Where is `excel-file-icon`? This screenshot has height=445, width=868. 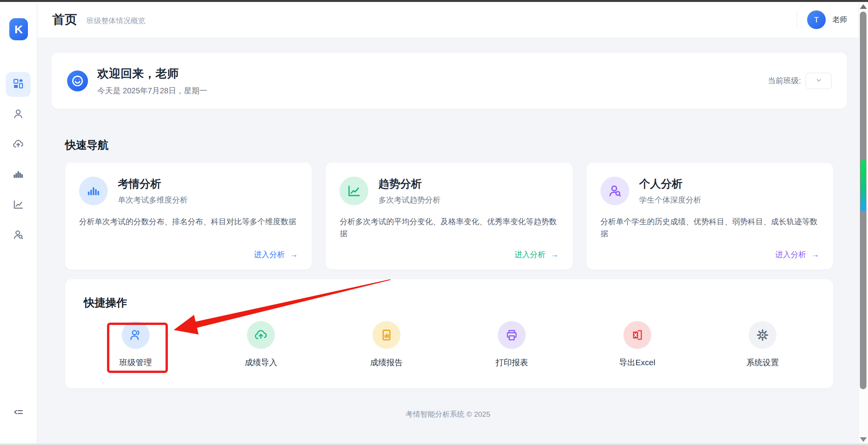 excel-file-icon is located at coordinates (637, 335).